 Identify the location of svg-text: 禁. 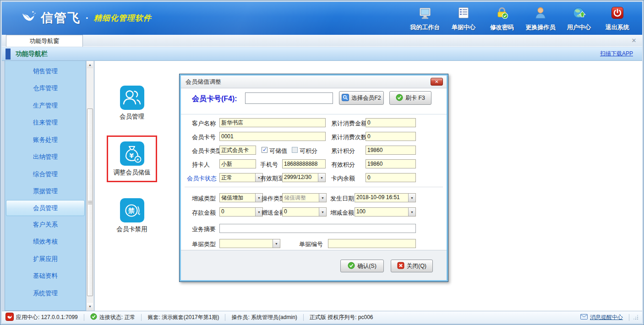
(131, 211).